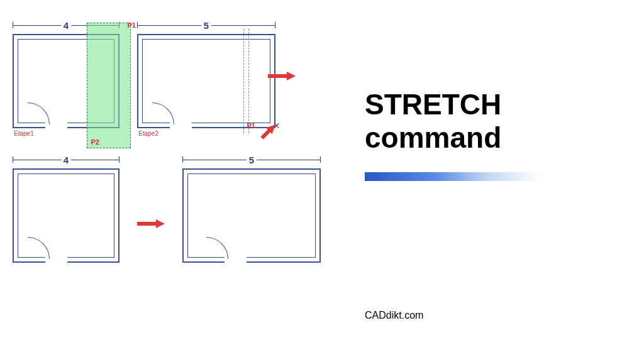 The image size is (644, 362). Describe the element at coordinates (394, 315) in the screenshot. I see `site-credit: CADdikt.com` at that location.